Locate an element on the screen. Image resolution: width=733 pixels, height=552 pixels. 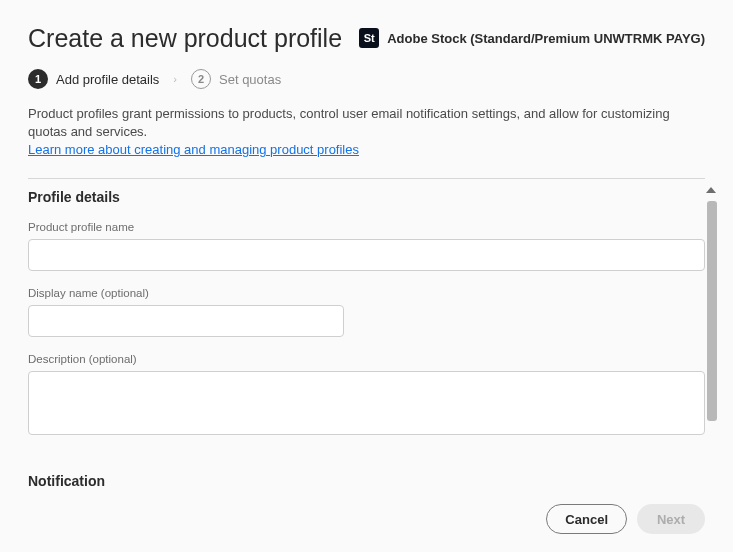
step-2-badge: 2 is located at coordinates (201, 79).